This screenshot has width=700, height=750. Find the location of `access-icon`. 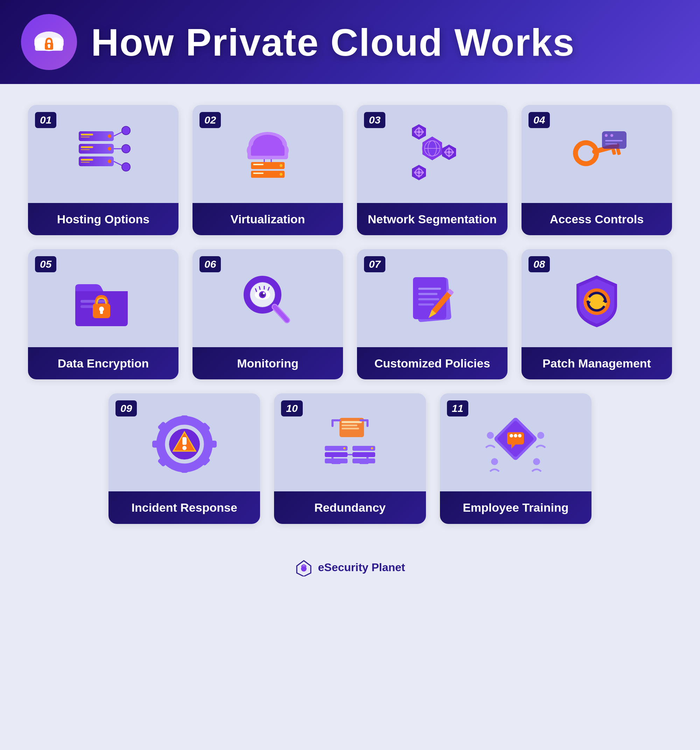

access-icon is located at coordinates (597, 155).